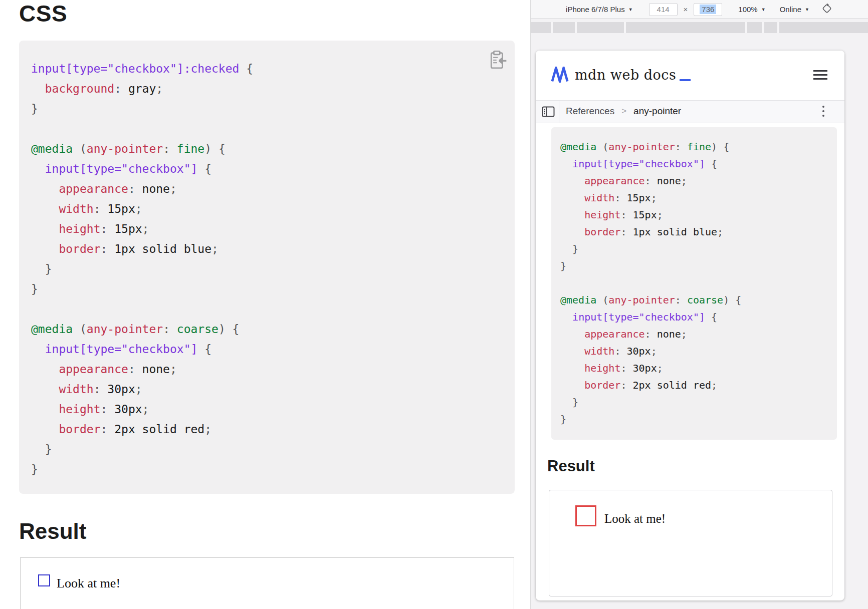 This screenshot has height=609, width=868. I want to click on result-iframe-desktop: Look at me!, so click(267, 583).